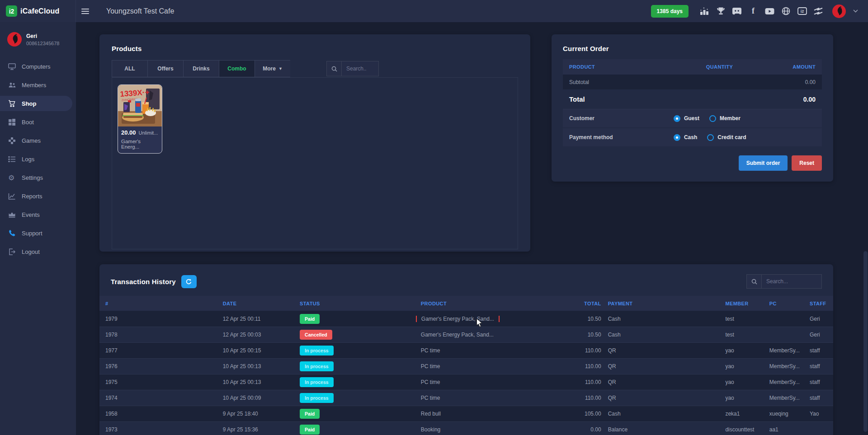 The width and height of the screenshot is (868, 435). What do you see at coordinates (490, 430) in the screenshot?
I see `cell-product: Booking` at bounding box center [490, 430].